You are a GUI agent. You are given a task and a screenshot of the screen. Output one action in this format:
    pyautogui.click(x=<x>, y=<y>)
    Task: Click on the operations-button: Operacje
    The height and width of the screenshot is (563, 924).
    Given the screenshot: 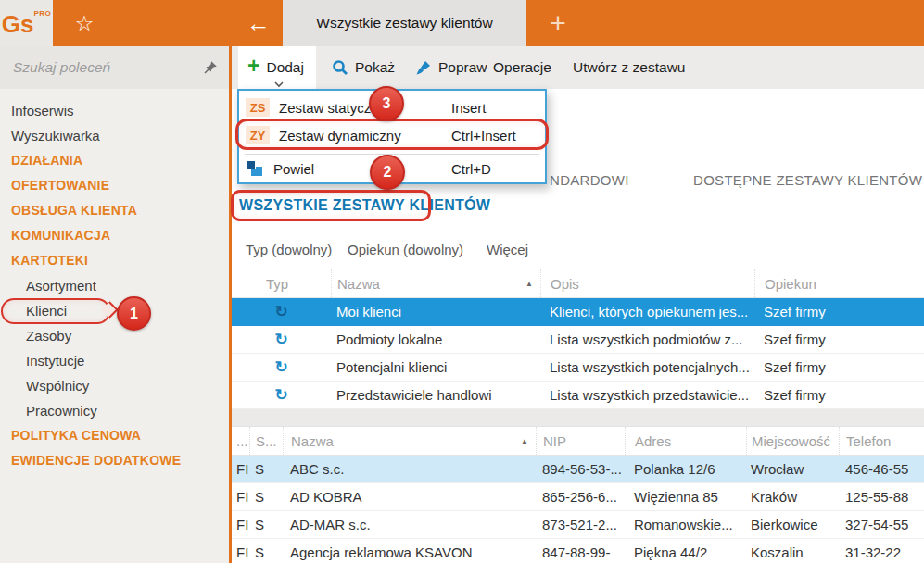 What is the action you would take?
    pyautogui.click(x=523, y=68)
    